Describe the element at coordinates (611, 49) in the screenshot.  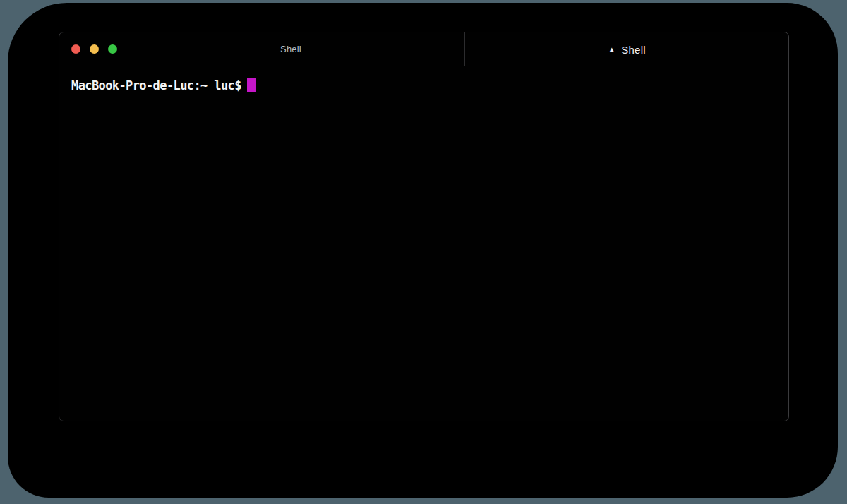
I see `triangle-up-icon: ▲` at that location.